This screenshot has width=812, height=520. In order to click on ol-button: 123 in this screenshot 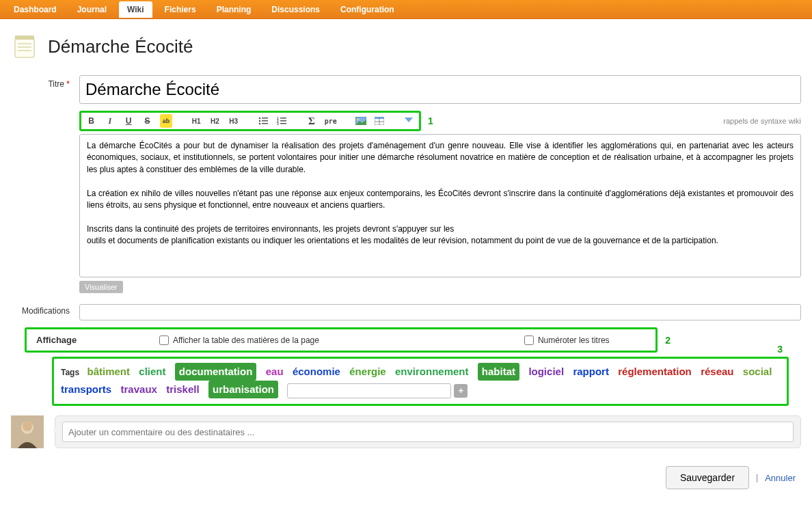, I will do `click(282, 121)`.